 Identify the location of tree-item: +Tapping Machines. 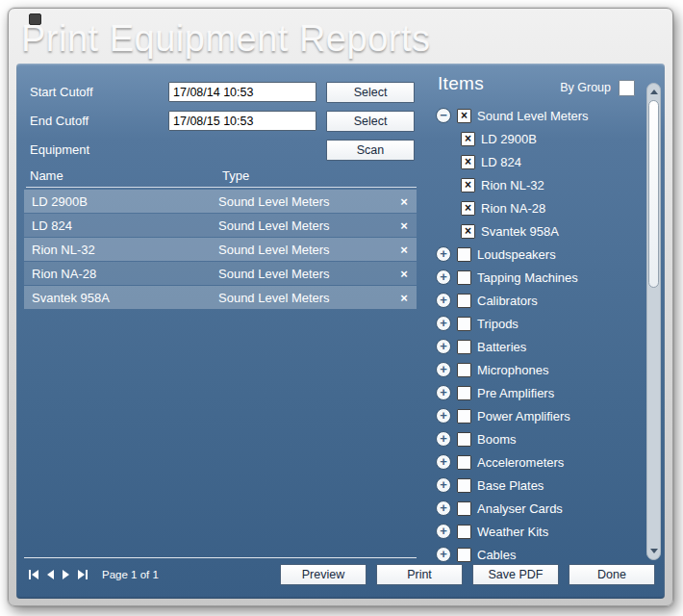
(540, 277).